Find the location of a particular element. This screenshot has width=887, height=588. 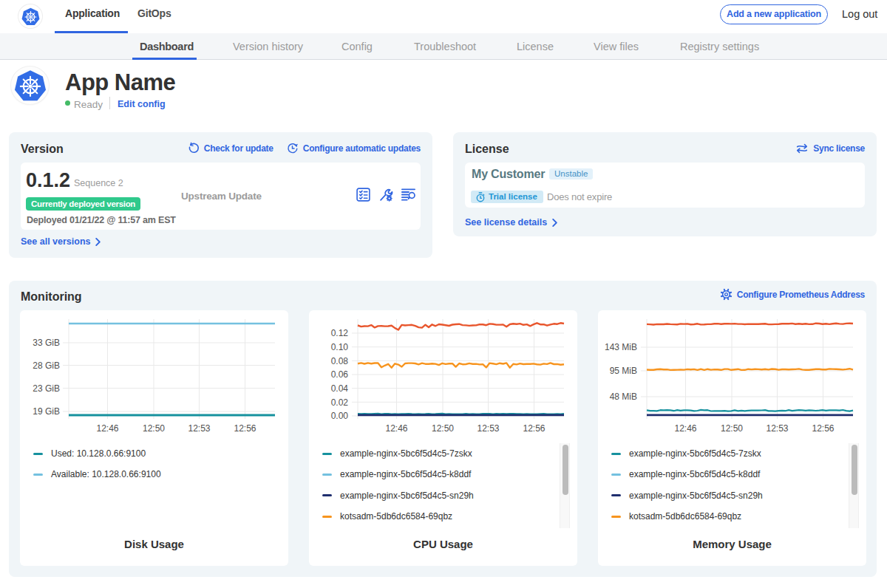

svg-text: 0.06 is located at coordinates (340, 375).